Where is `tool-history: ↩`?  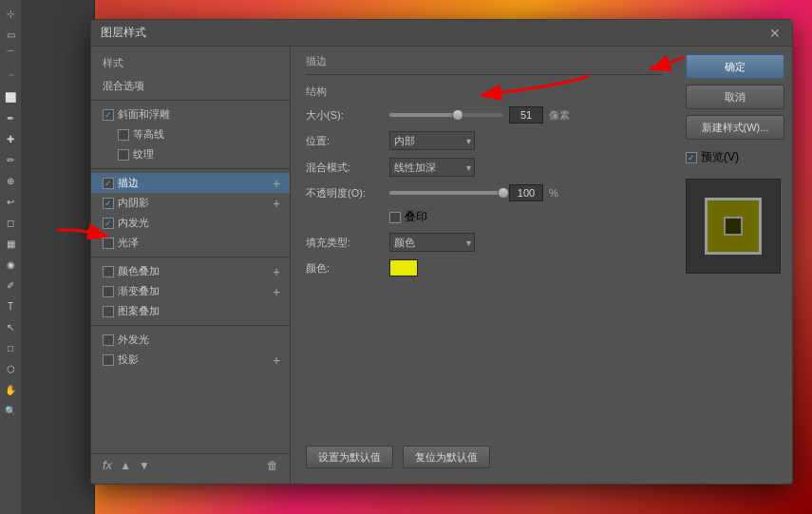
tool-history: ↩ is located at coordinates (10, 201).